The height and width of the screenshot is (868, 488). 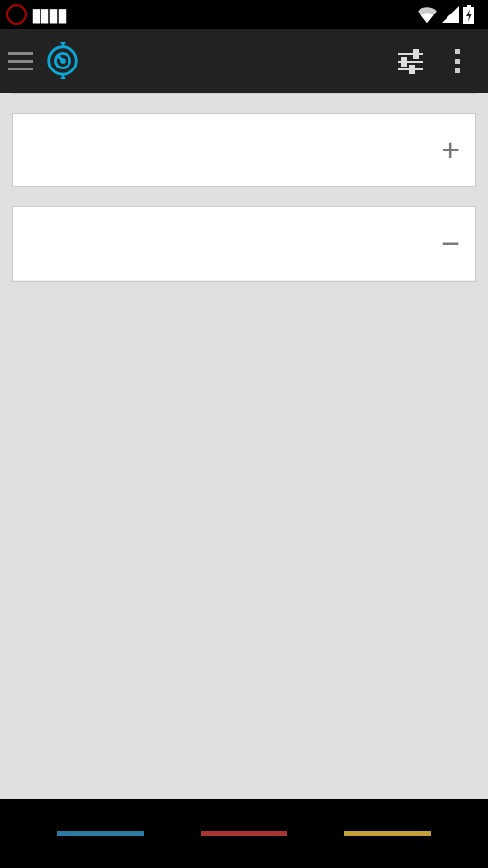 I want to click on action-bar, so click(x=244, y=61).